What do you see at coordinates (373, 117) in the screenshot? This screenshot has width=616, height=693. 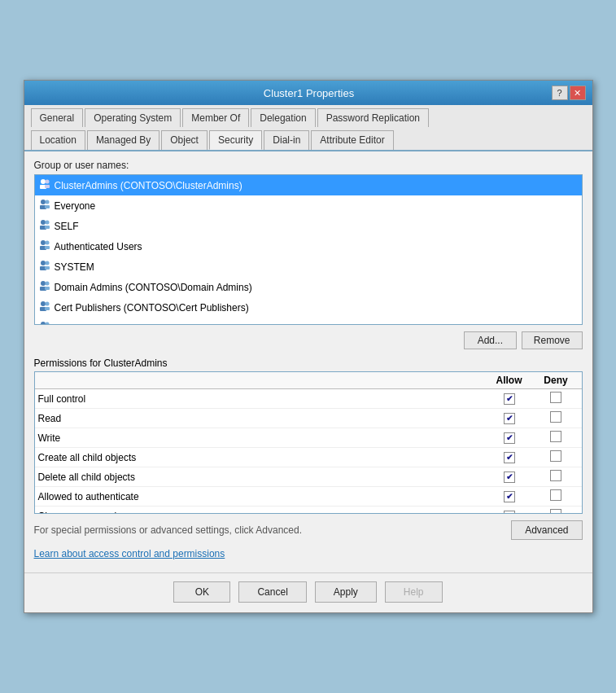 I see `tab-password-replication: Password Replication` at bounding box center [373, 117].